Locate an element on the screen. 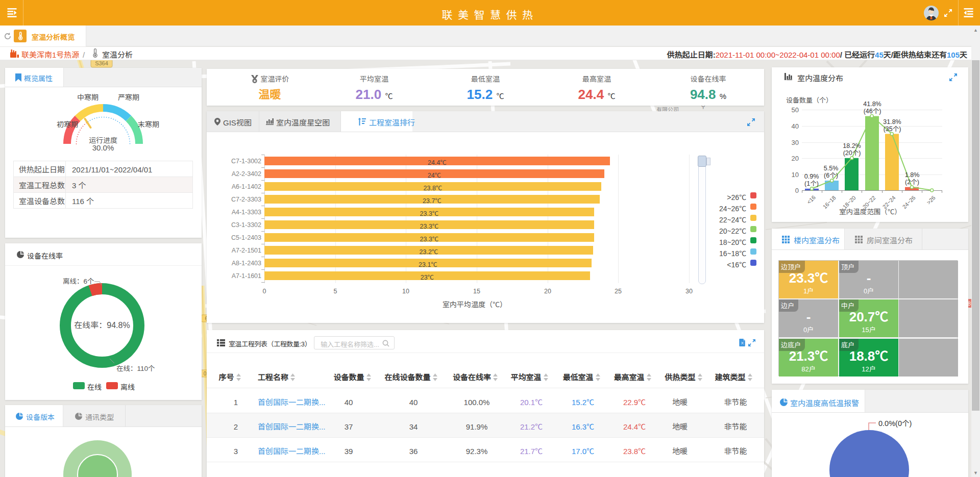 This screenshot has height=477, width=980. svg-text: 50 is located at coordinates (795, 109).